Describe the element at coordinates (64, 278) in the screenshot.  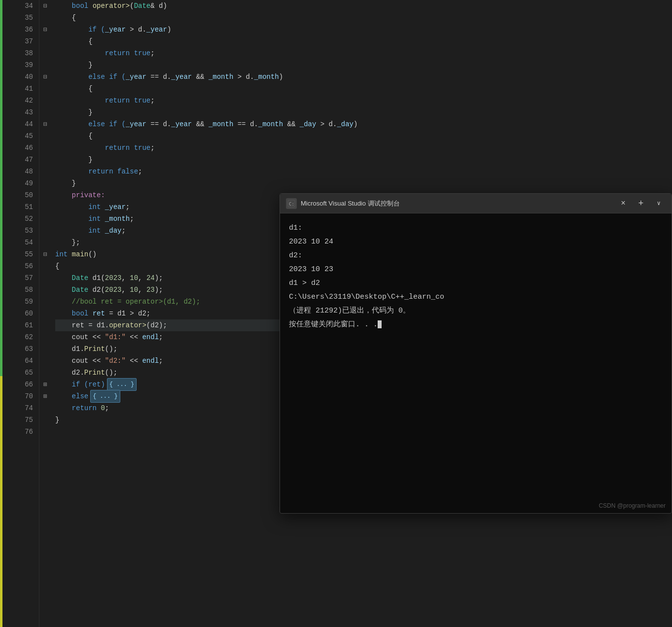
I see `token-plain` at that location.